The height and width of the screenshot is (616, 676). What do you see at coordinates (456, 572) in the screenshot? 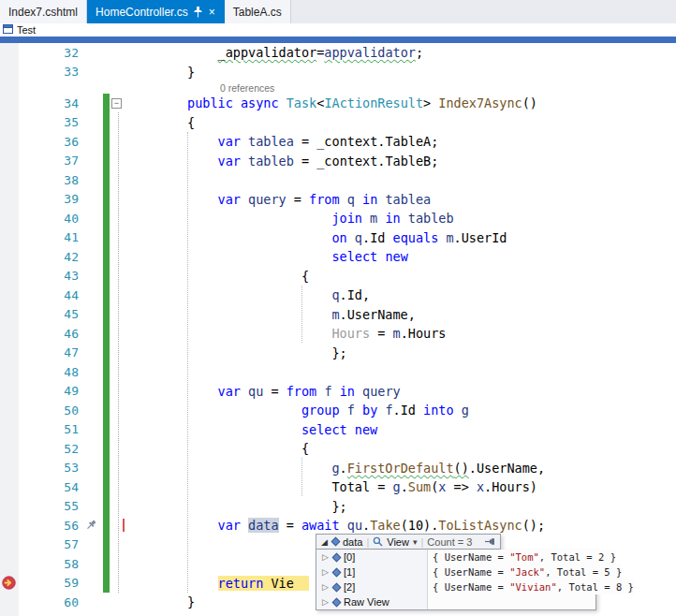
I see `datatip-item-row: ▷[1]{ UserName = "Jack", Total = 5 }` at bounding box center [456, 572].